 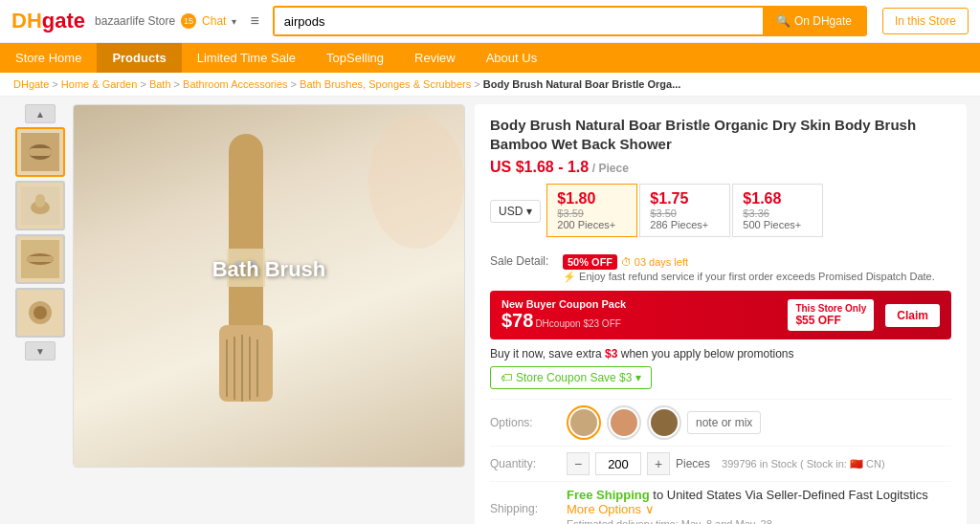 What do you see at coordinates (658, 464) in the screenshot?
I see `quantity-increase-button: +` at bounding box center [658, 464].